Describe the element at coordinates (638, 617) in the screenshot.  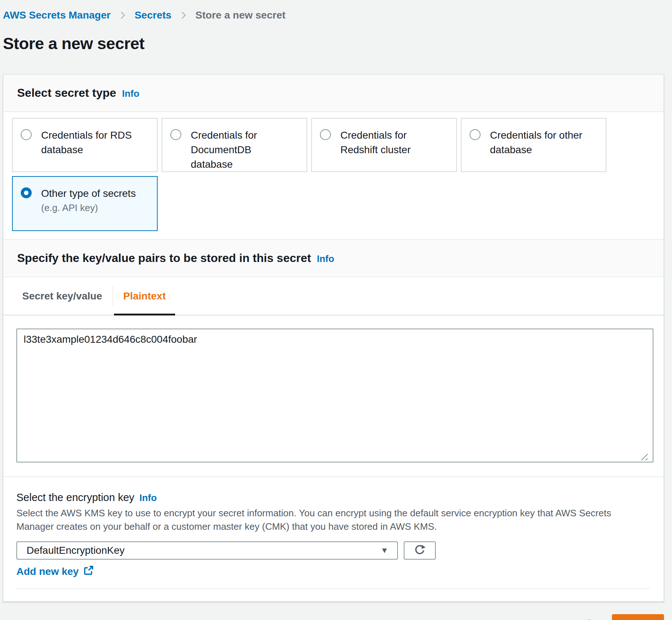
I see `next-button: Next` at that location.